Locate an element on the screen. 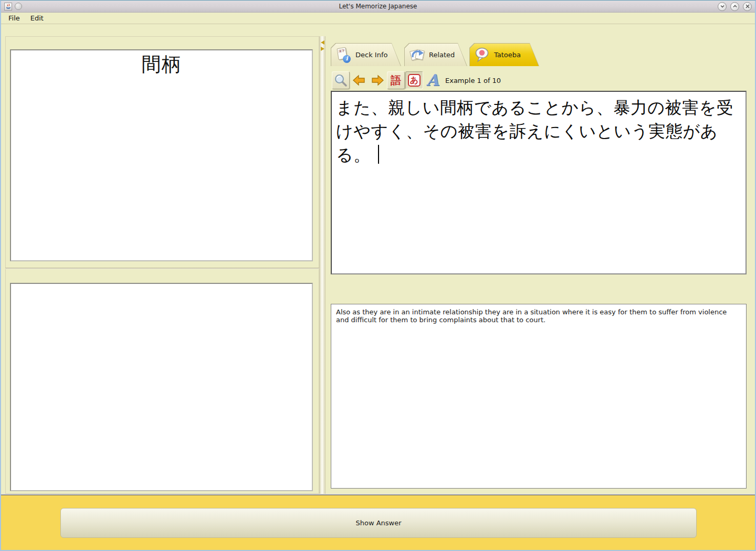 This screenshot has height=551, width=756. chevron-down-icon is located at coordinates (722, 6).